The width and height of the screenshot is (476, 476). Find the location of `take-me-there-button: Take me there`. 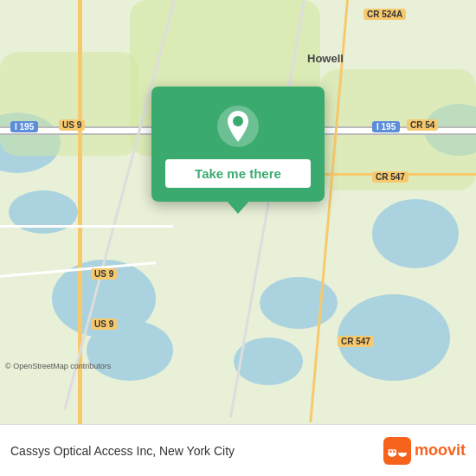

take-me-there-button: Take me there is located at coordinates (238, 173).